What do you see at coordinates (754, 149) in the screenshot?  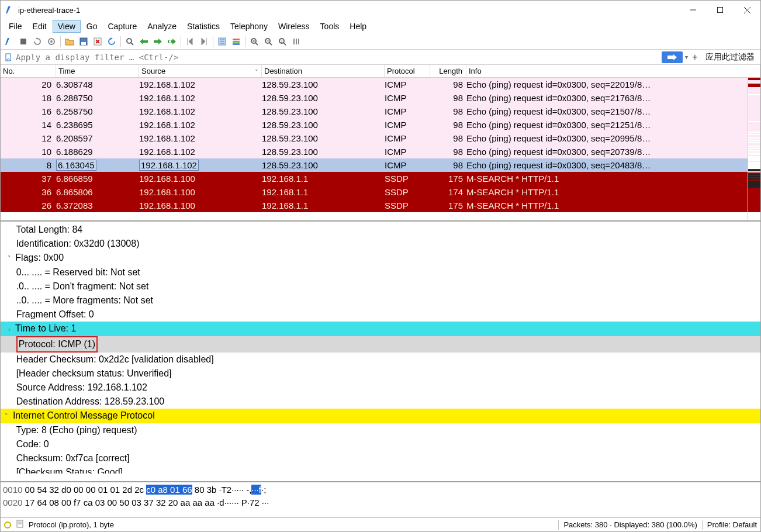 I see `packet-minimap` at bounding box center [754, 149].